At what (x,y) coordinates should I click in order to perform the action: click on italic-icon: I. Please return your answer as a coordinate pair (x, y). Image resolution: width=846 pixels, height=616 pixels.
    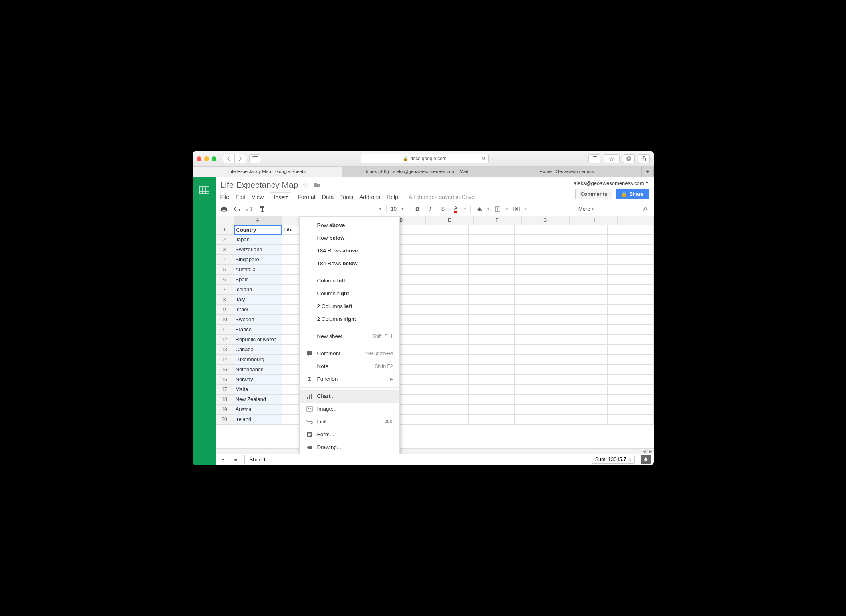
    Looking at the image, I should click on (430, 209).